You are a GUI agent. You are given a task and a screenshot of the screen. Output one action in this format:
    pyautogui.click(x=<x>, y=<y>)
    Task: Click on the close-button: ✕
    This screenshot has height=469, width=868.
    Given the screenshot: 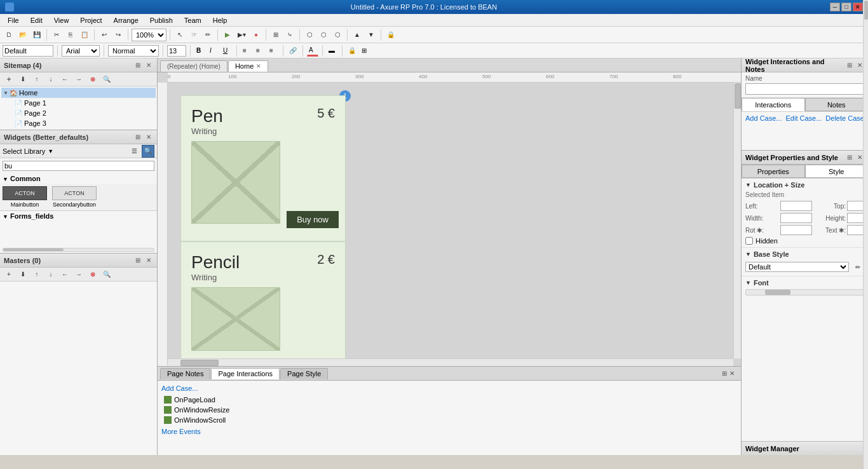 What is the action you would take?
    pyautogui.click(x=858, y=7)
    